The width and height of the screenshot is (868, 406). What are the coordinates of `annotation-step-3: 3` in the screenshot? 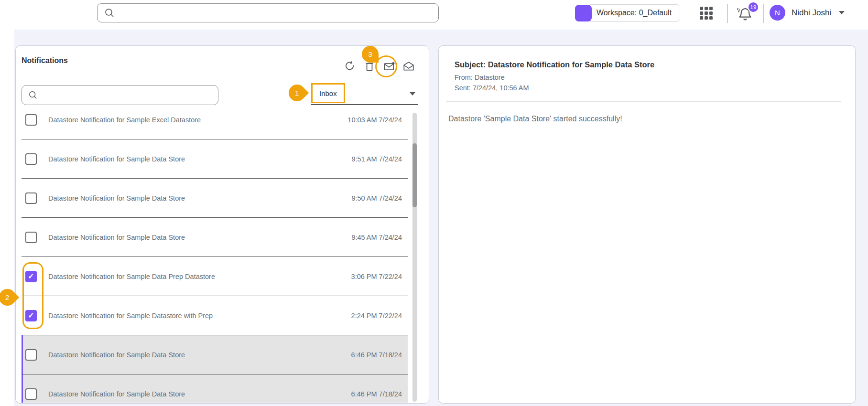 It's located at (370, 54).